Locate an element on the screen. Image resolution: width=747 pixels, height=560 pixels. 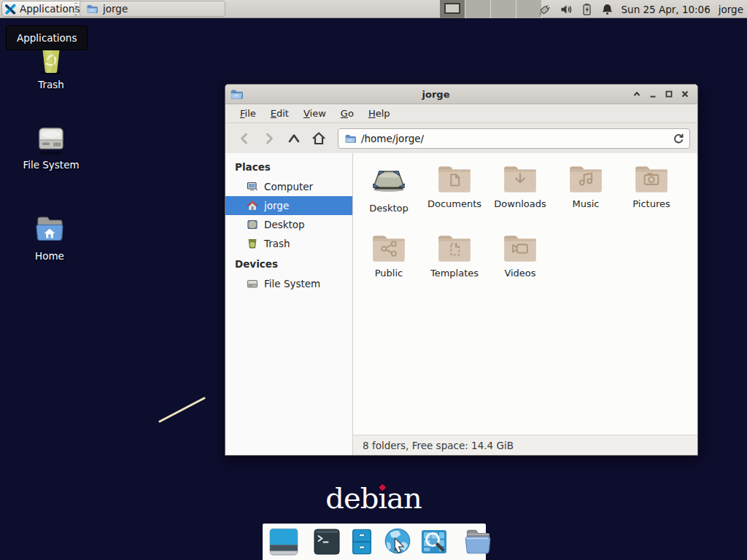
file-item-music: Music is located at coordinates (586, 195).